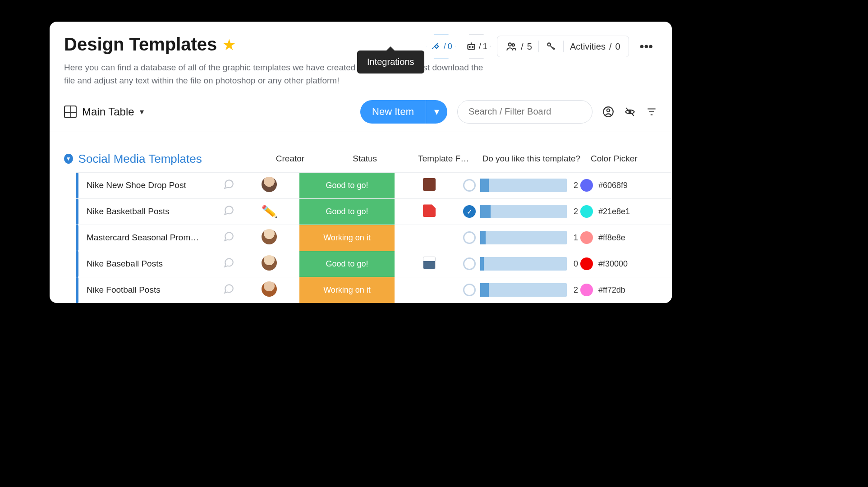  Describe the element at coordinates (152, 264) in the screenshot. I see `item-name: Nike Baseball Posts` at that location.